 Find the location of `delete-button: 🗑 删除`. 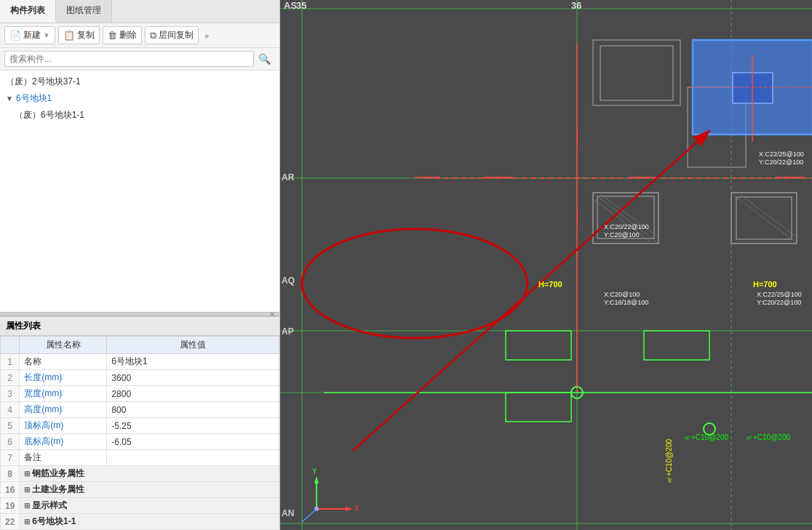

delete-button: 🗑 删除 is located at coordinates (122, 35).